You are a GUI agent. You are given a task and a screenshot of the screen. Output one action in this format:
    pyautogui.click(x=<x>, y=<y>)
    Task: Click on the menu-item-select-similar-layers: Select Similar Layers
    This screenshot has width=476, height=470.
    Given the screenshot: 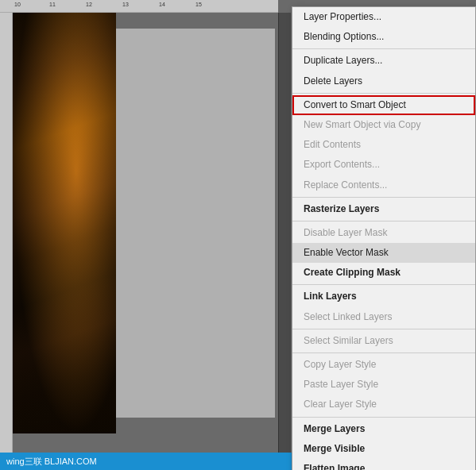 What is the action you would take?
    pyautogui.click(x=384, y=341)
    